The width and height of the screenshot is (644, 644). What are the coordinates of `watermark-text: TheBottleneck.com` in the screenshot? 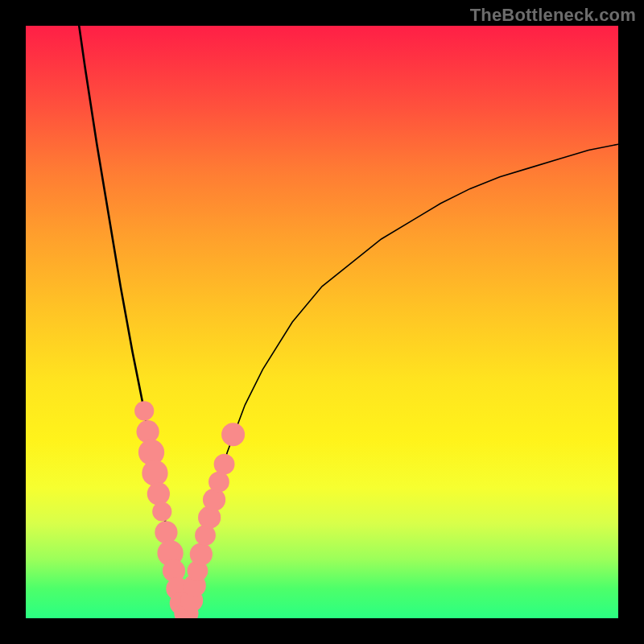 It's located at (553, 15).